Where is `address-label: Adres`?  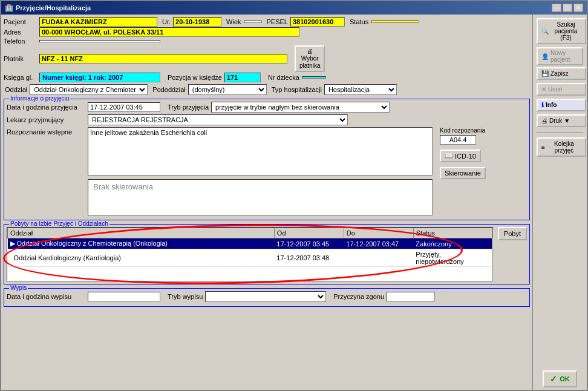 address-label: Adres is located at coordinates (21, 32).